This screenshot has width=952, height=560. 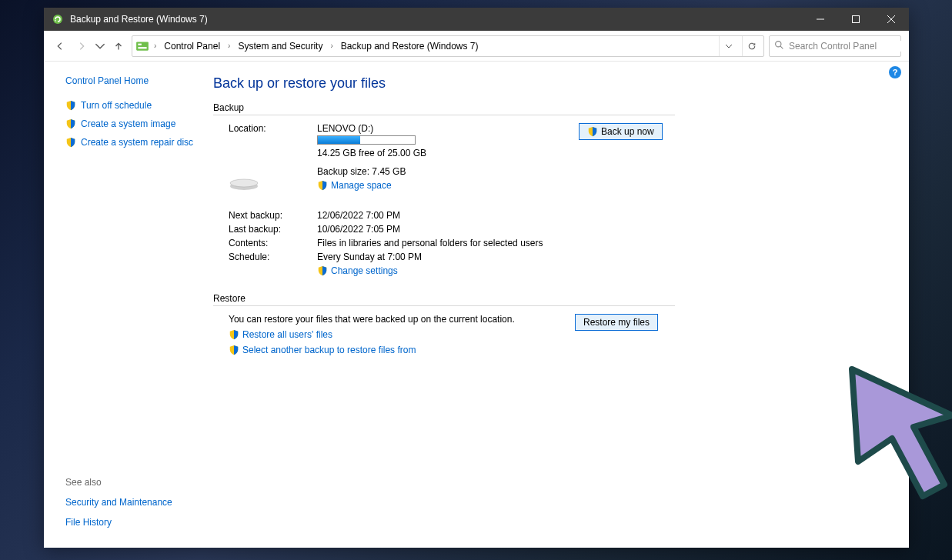 I want to click on backup-now-button: Back up now, so click(x=620, y=132).